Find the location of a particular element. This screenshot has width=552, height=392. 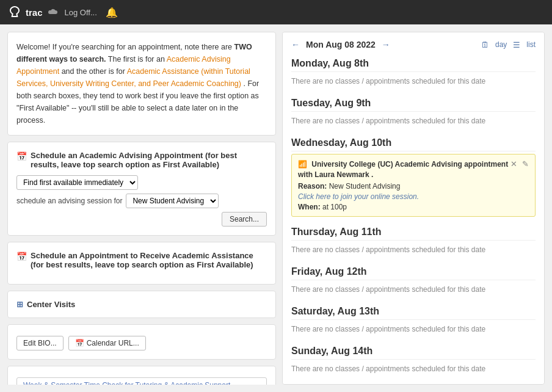

advising-form-row2: schedule an advising session for New Stu… is located at coordinates (142, 201).